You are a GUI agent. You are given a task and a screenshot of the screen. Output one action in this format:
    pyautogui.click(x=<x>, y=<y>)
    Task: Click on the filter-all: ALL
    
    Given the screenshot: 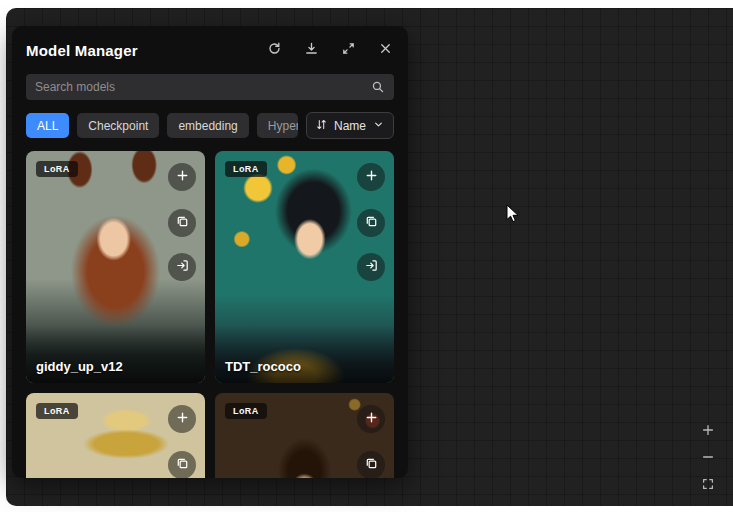 What is the action you would take?
    pyautogui.click(x=48, y=126)
    